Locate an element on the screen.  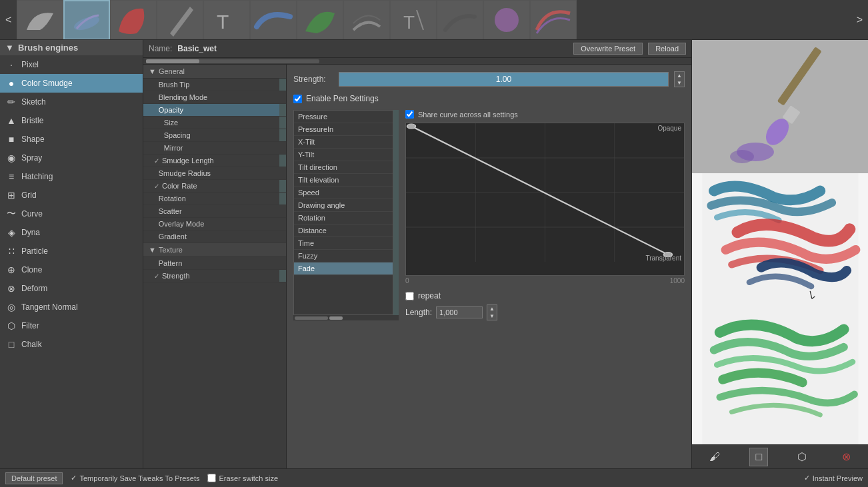
sidebar-item-hatching: ≡ Hatching is located at coordinates (71, 177).